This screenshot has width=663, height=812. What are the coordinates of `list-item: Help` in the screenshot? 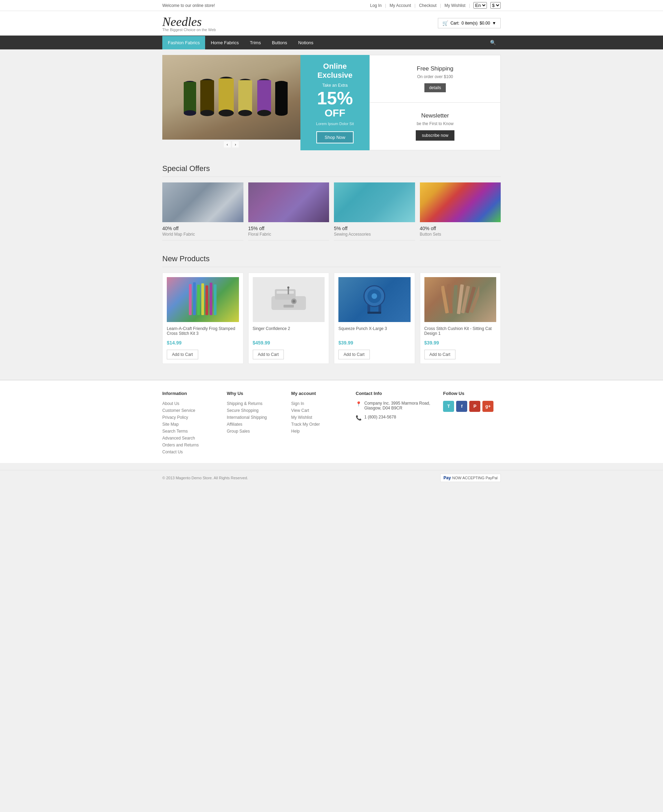 It's located at (320, 431).